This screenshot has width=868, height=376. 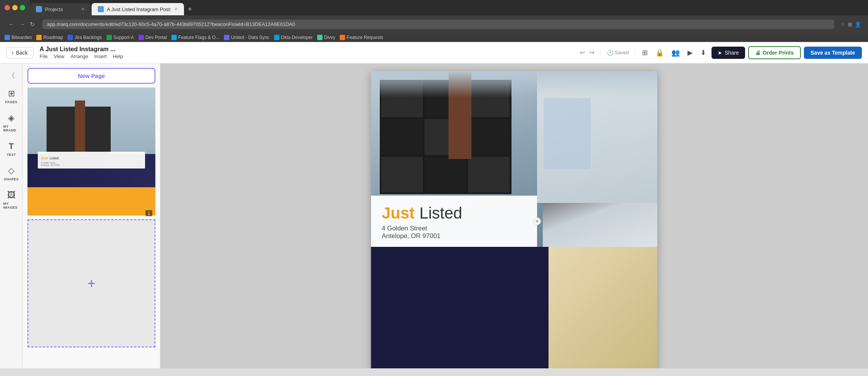 I want to click on bookmark-divvy-label: Divvy, so click(x=330, y=37).